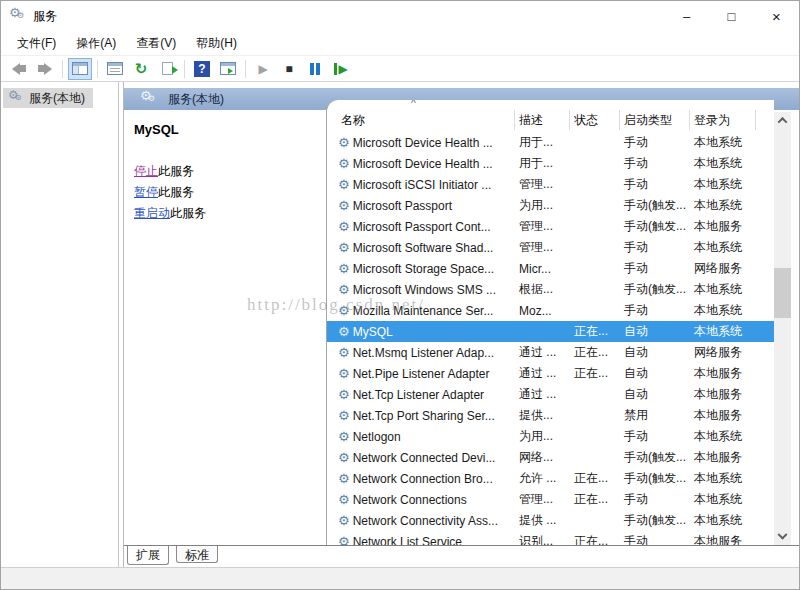  Describe the element at coordinates (550, 520) in the screenshot. I see `service-row: ⚙Network Connectivity Ass... 提供 ... 手动(触…` at that location.